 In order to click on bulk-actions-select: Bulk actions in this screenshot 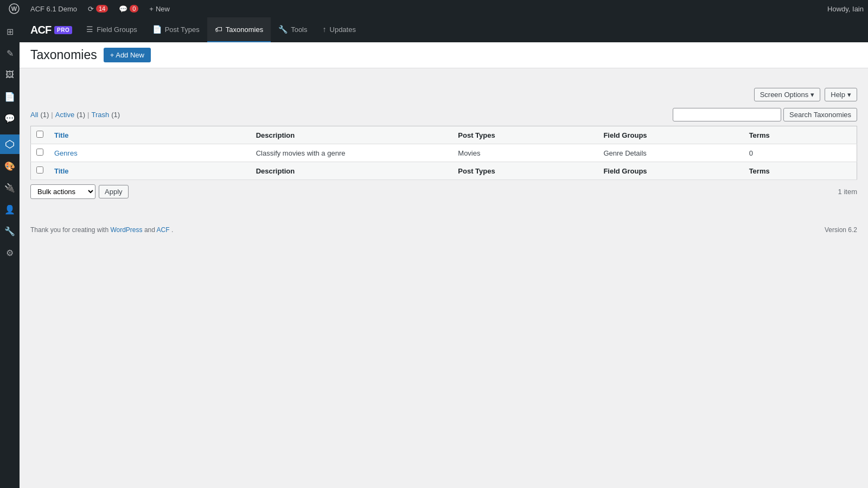, I will do `click(63, 192)`.